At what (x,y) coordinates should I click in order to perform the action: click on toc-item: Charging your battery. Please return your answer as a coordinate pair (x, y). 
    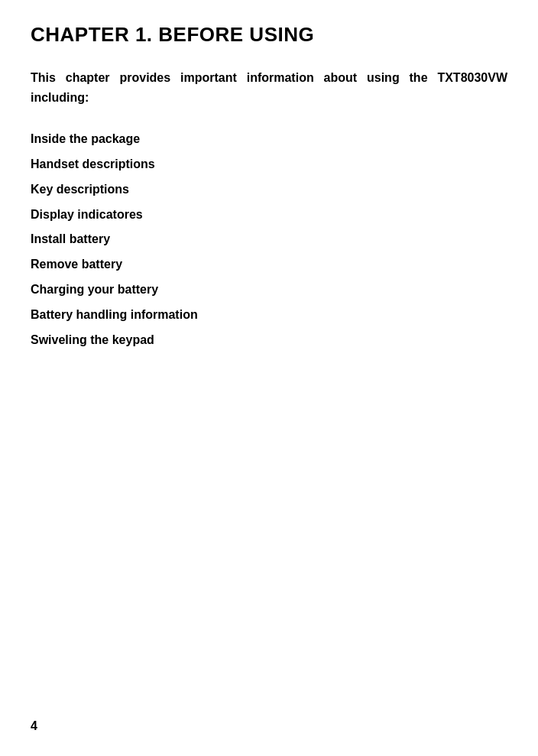
    Looking at the image, I should click on (269, 290).